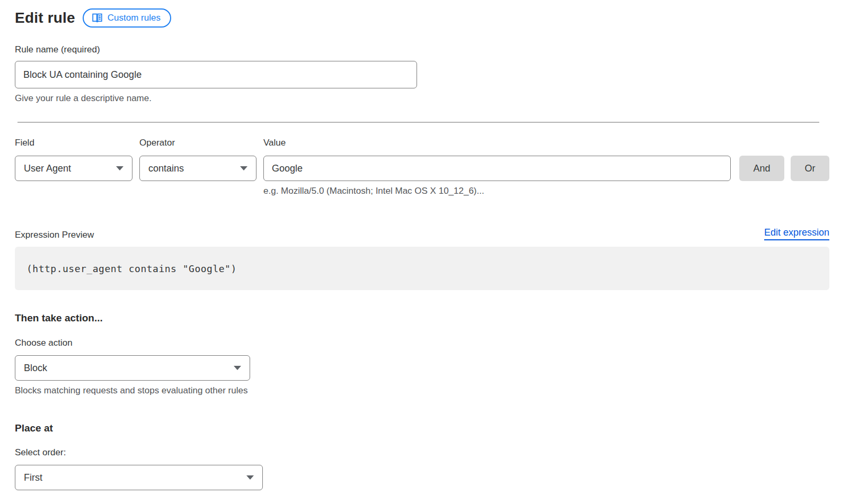 The width and height of the screenshot is (841, 504). Describe the element at coordinates (810, 168) in the screenshot. I see `or-button: Or` at that location.